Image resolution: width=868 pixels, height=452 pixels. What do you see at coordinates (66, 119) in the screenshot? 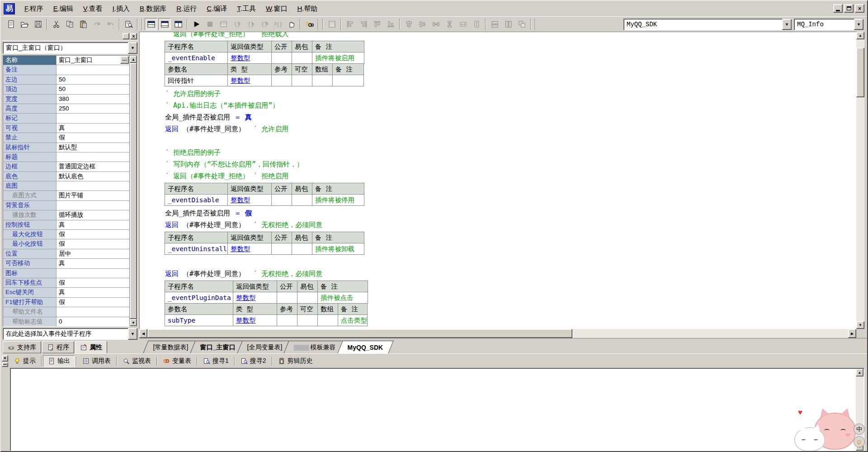
I see `property-row: 标记` at bounding box center [66, 119].